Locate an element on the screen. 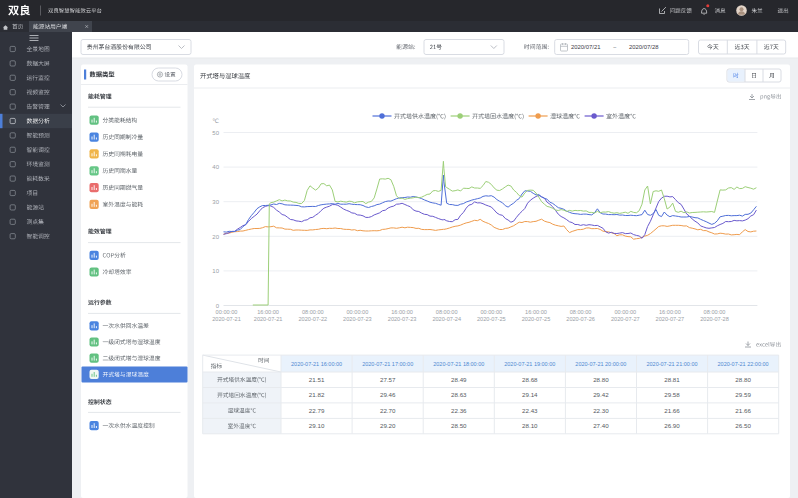 The image size is (798, 498). svg-text: 22.70 is located at coordinates (388, 410).